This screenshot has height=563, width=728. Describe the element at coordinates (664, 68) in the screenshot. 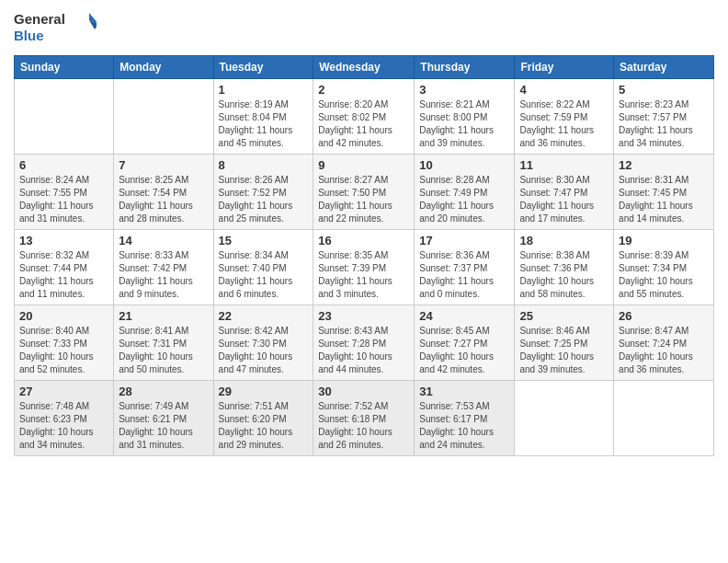

I see `weekday-header-saturday: Saturday` at that location.